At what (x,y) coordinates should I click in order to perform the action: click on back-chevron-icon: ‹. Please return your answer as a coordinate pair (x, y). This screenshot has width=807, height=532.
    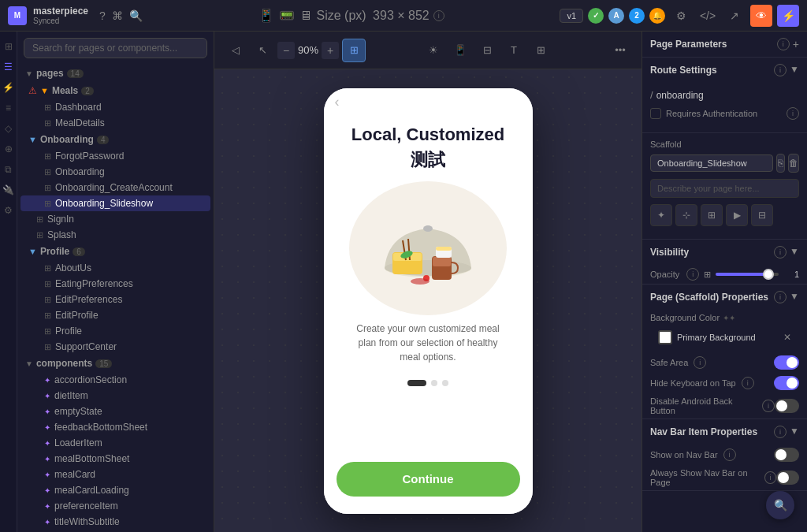
    Looking at the image, I should click on (337, 102).